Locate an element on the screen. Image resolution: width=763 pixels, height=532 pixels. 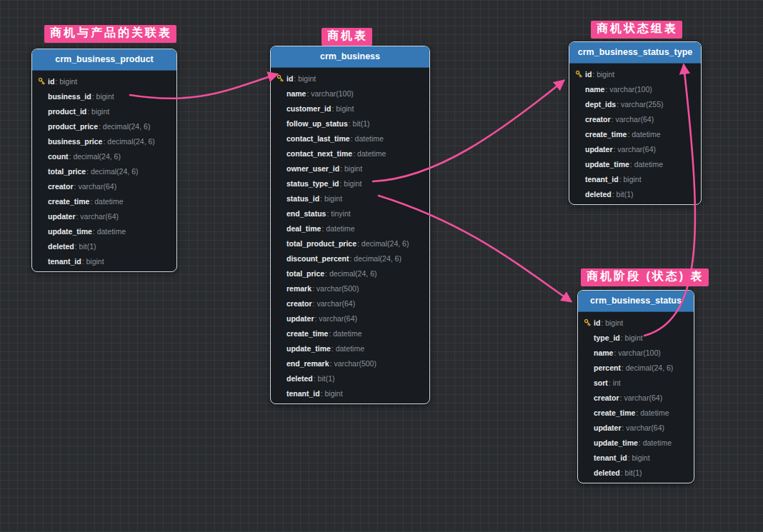
annotation-label-1: 商机表 is located at coordinates (347, 37).